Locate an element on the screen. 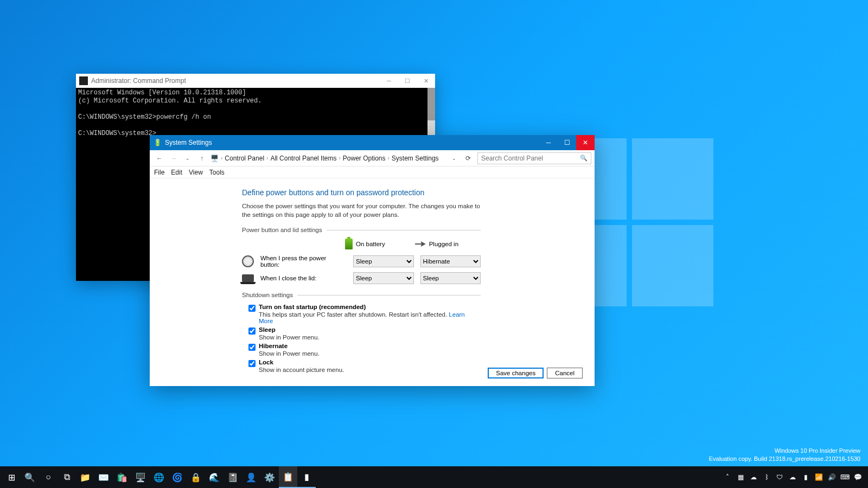  checkbox-hibernate-input is located at coordinates (252, 347).